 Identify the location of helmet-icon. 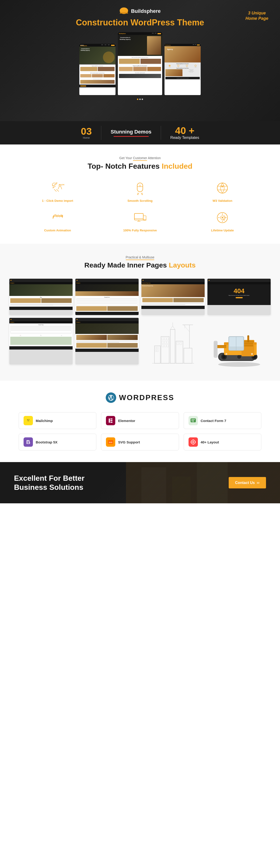
(124, 11).